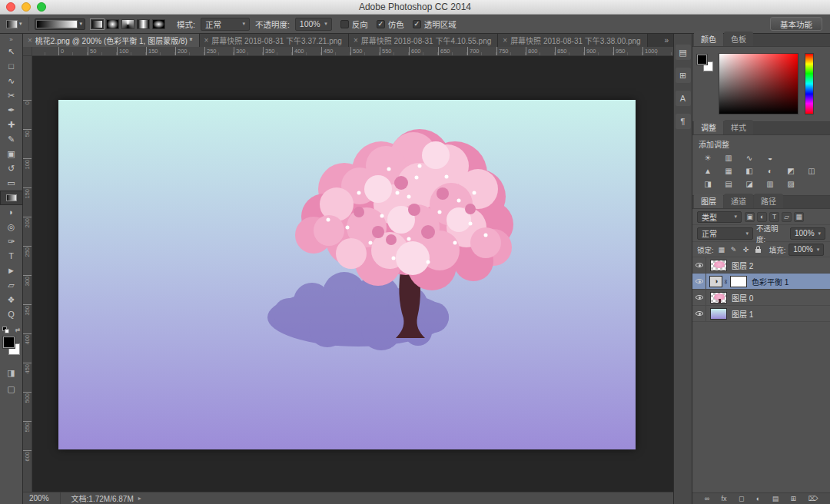  I want to click on hand-tool: ❖, so click(12, 300).